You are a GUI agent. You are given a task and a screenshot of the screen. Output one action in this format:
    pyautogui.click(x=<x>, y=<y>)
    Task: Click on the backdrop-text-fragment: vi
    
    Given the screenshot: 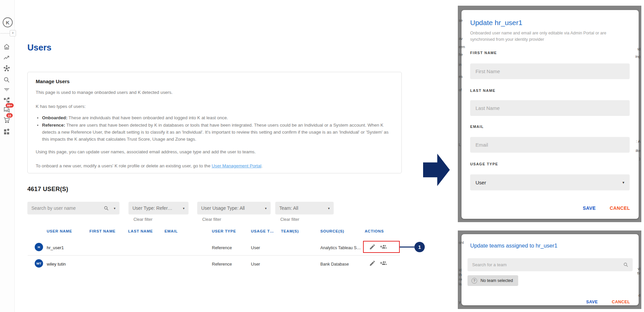 What is the action you would take?
    pyautogui.click(x=639, y=269)
    